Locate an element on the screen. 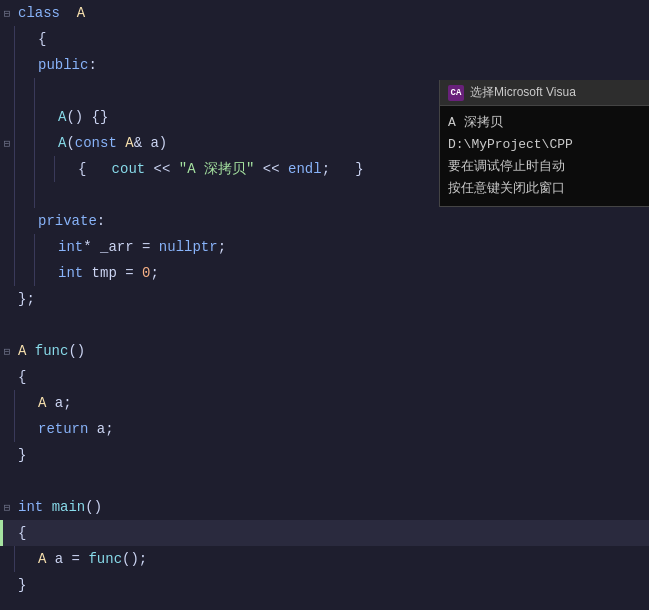 The height and width of the screenshot is (610, 649). code-tokens: int main() is located at coordinates (332, 507).